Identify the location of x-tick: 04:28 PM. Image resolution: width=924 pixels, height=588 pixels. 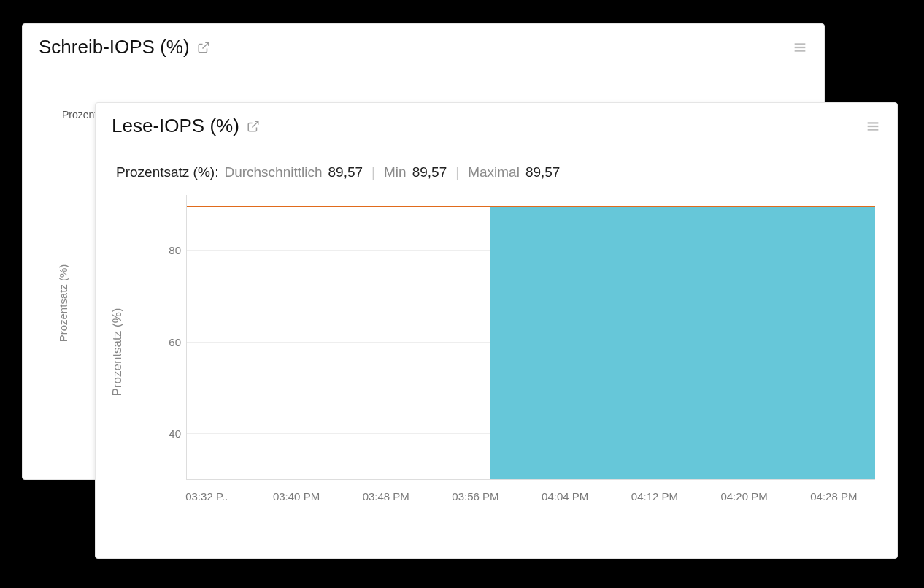
(833, 497).